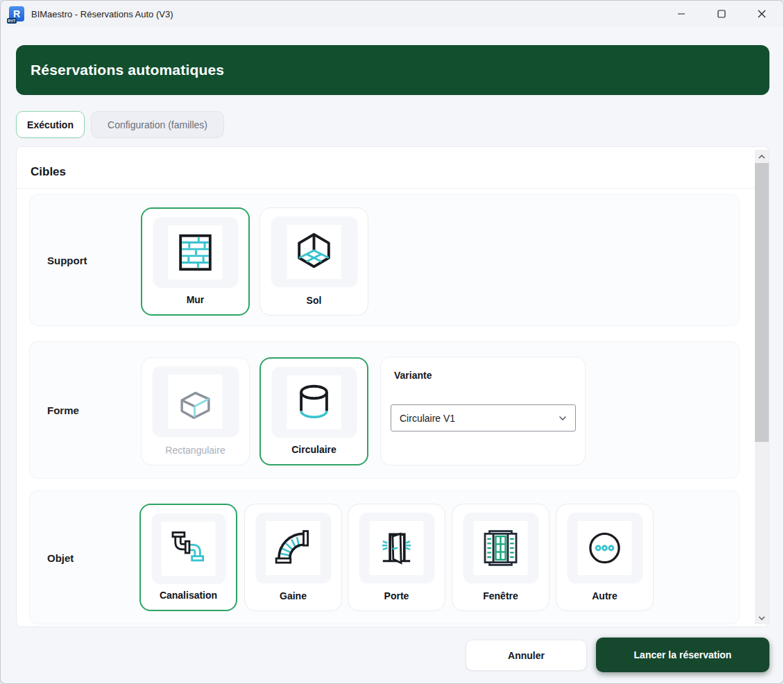  What do you see at coordinates (196, 300) in the screenshot?
I see `card-label-mur: Mur` at bounding box center [196, 300].